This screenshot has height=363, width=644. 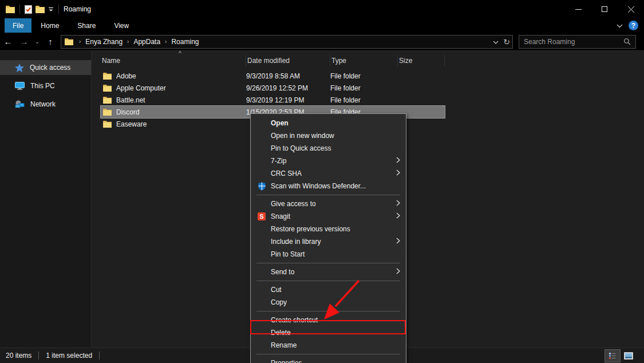 I want to click on context-menu-item-7-zip: 7-Zip, so click(x=329, y=161).